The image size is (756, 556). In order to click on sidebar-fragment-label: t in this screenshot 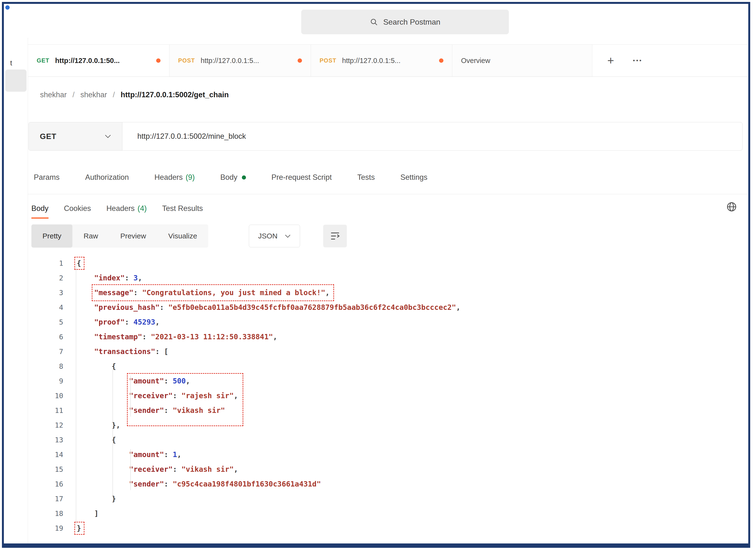, I will do `click(11, 63)`.